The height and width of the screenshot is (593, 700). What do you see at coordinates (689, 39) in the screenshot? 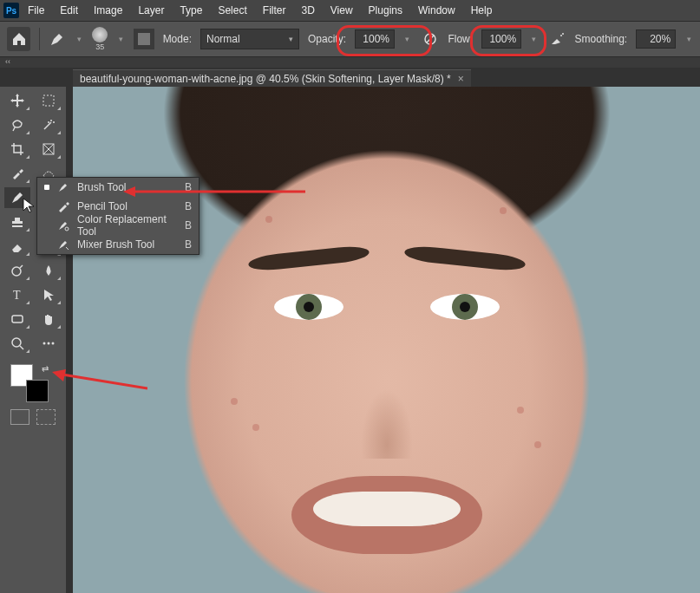
I see `smoothing-chevron-icon: ▾` at bounding box center [689, 39].